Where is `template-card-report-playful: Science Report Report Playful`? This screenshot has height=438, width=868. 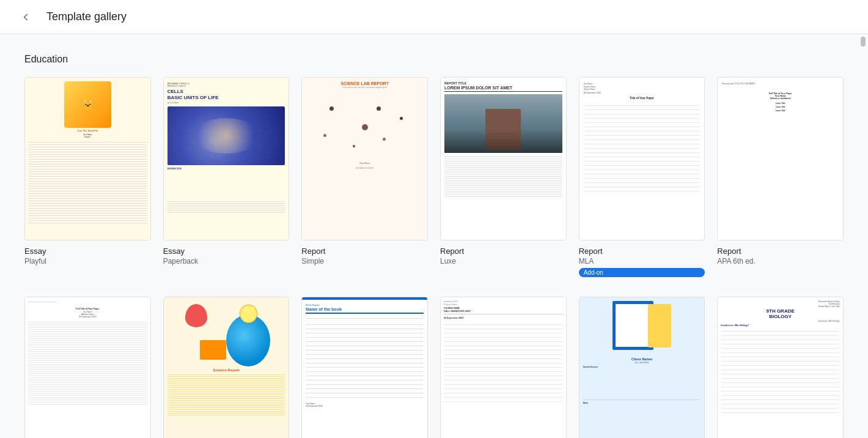
template-card-report-playful: Science Report Report Playful is located at coordinates (226, 367).